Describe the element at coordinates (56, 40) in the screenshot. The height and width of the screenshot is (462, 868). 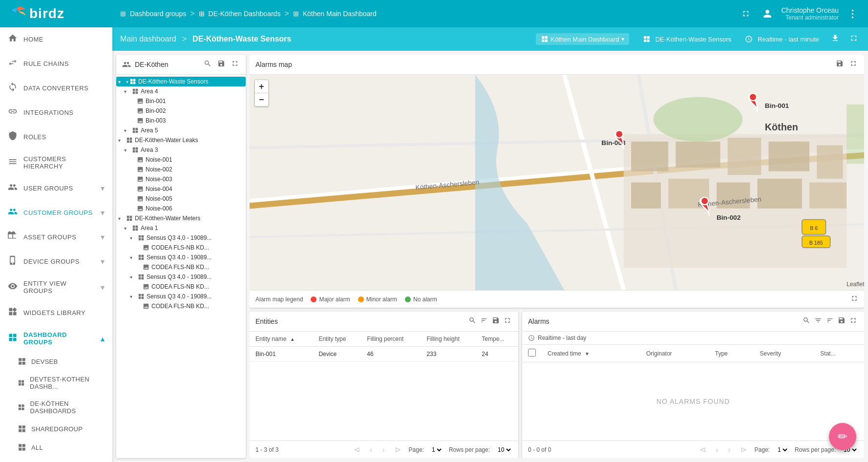
I see `sidebar-item-home: HOME` at that location.